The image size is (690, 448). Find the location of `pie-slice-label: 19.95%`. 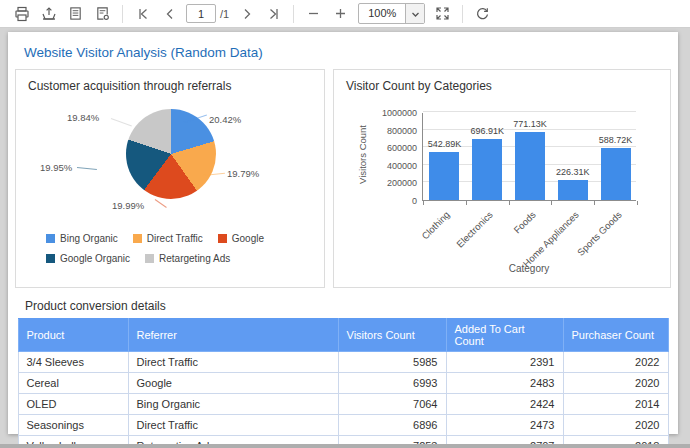

pie-slice-label: 19.95% is located at coordinates (56, 168).